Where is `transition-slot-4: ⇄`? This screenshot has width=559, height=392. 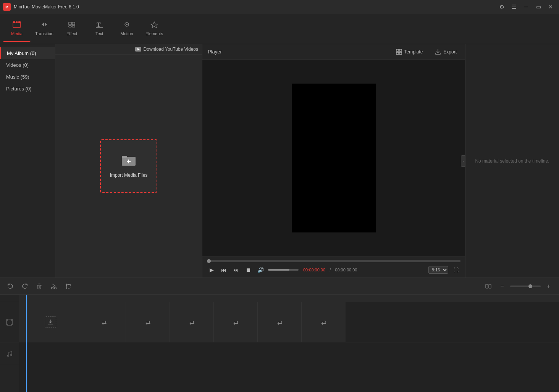
transition-slot-4: ⇄ is located at coordinates (236, 322).